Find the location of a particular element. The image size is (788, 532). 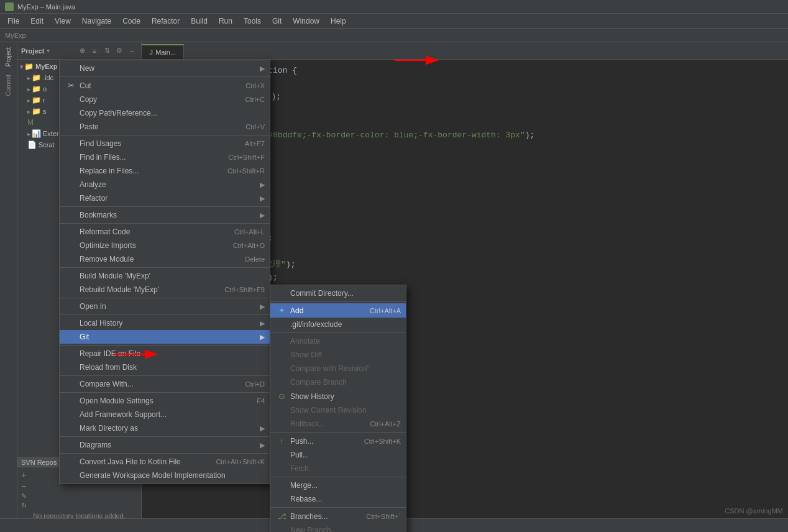

menu-refactor: Refactor is located at coordinates (165, 21).